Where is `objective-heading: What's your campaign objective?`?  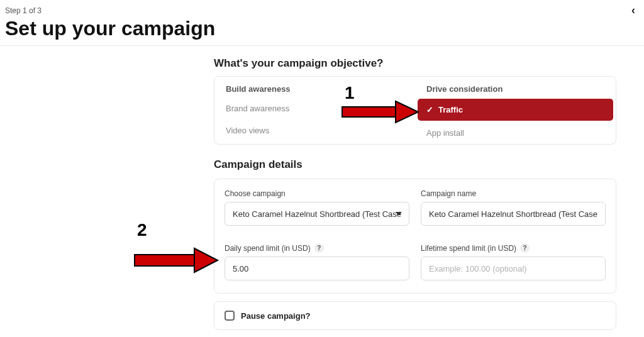
objective-heading: What's your campaign objective? is located at coordinates (415, 64).